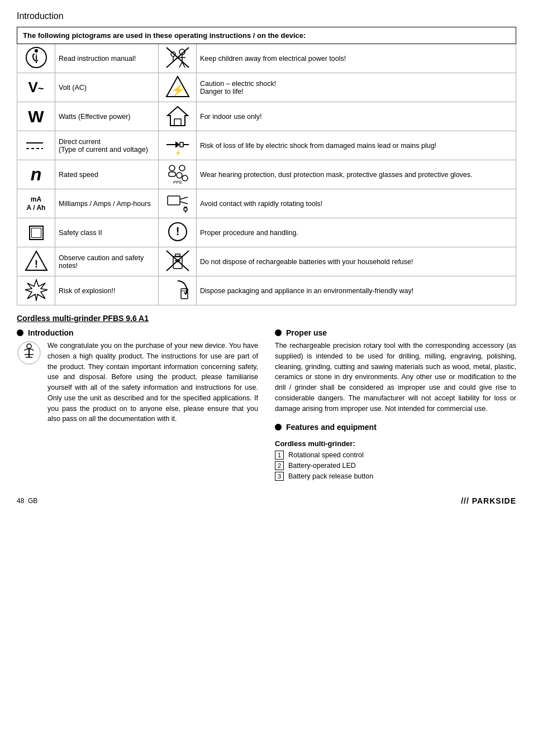  Describe the element at coordinates (396, 333) in the screenshot. I see `proper-use-heading: Proper use` at that location.